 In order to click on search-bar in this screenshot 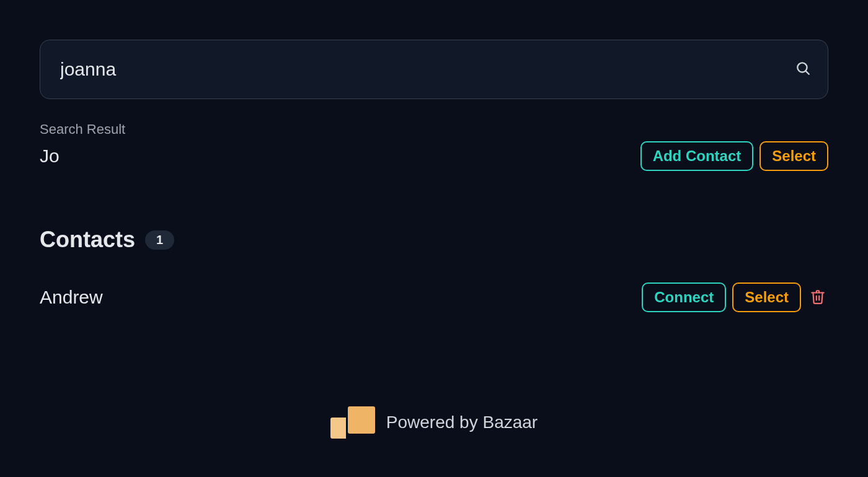, I will do `click(434, 69)`.